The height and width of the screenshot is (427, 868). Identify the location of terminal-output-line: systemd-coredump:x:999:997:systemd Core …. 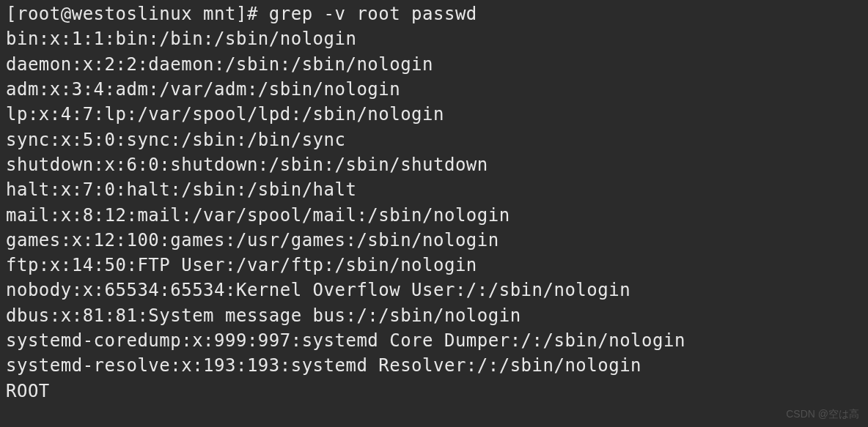
(434, 341).